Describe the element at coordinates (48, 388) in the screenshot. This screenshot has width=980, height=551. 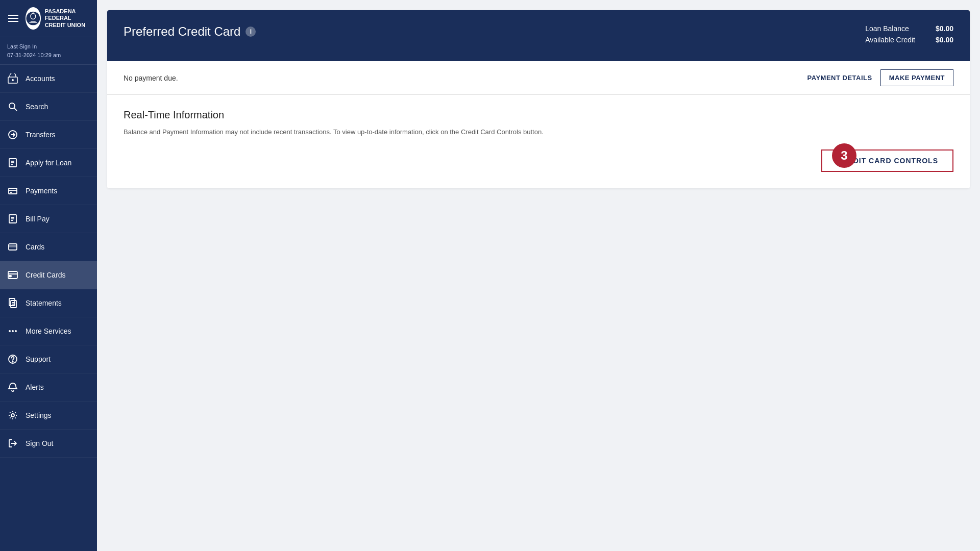
I see `sidebar-item-alerts: Alerts` at that location.